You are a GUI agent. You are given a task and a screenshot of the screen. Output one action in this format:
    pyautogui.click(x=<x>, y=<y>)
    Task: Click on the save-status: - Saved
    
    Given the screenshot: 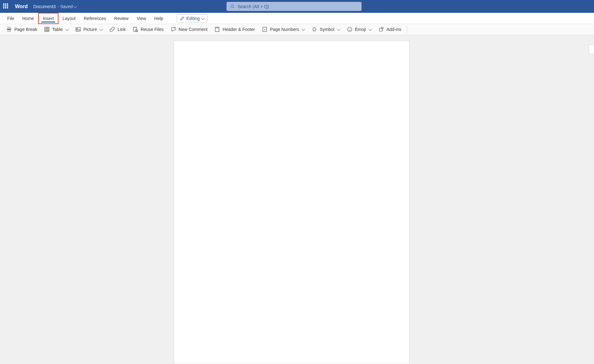 What is the action you would take?
    pyautogui.click(x=67, y=7)
    